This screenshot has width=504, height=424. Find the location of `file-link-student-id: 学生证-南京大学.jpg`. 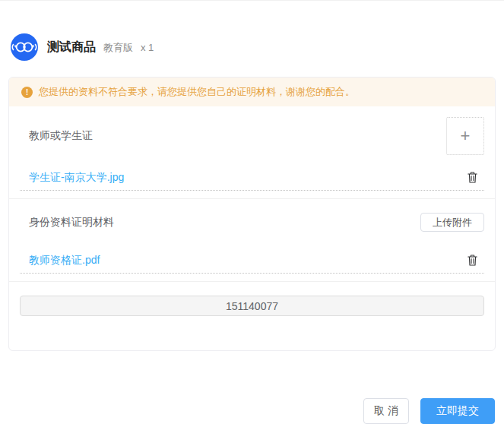

file-link-student-id: 学生证-南京大学.jpg is located at coordinates (71, 178).